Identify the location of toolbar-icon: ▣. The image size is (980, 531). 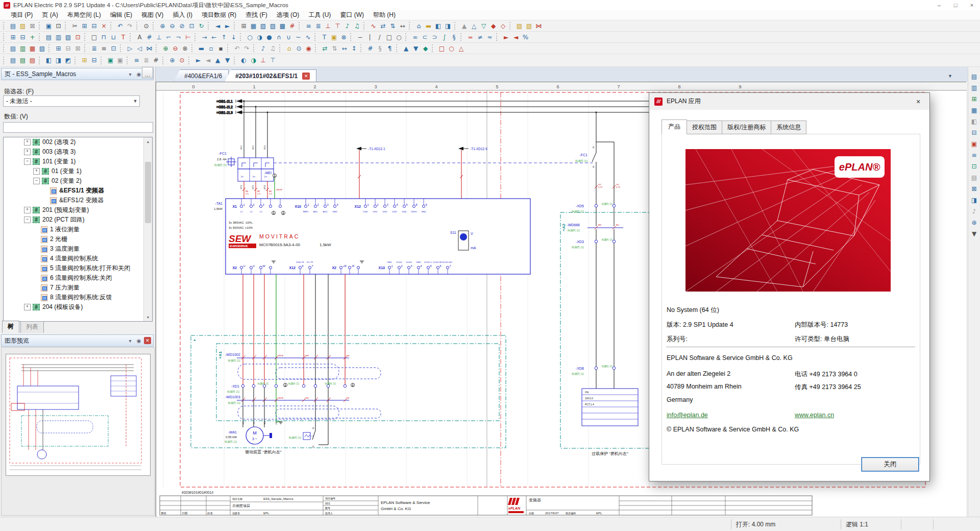
(120, 60).